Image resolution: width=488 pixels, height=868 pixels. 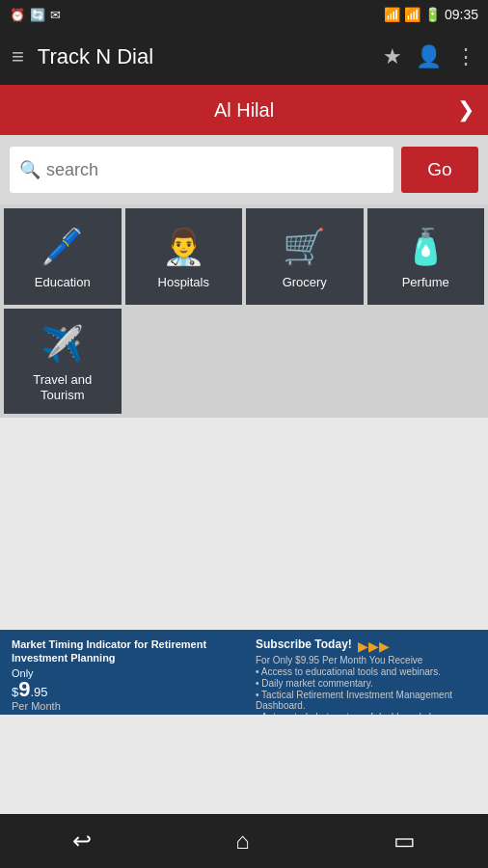 I want to click on ad-price-main: 9, so click(x=24, y=690).